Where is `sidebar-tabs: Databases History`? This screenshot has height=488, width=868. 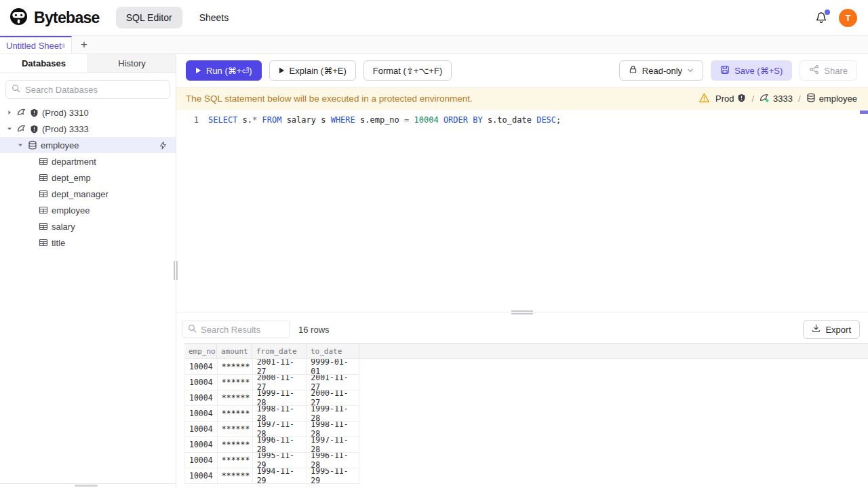 sidebar-tabs: Databases History is located at coordinates (88, 64).